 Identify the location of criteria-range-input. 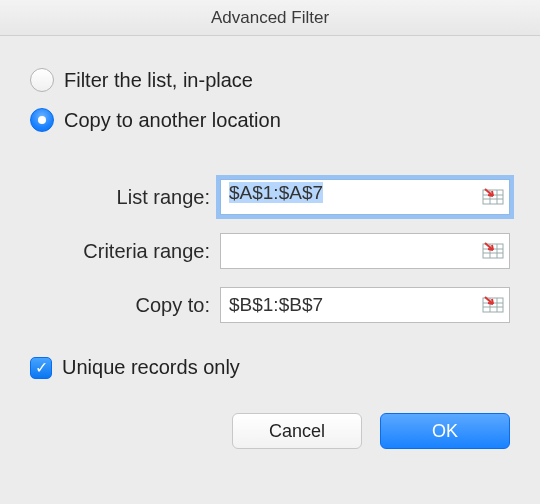
(365, 251).